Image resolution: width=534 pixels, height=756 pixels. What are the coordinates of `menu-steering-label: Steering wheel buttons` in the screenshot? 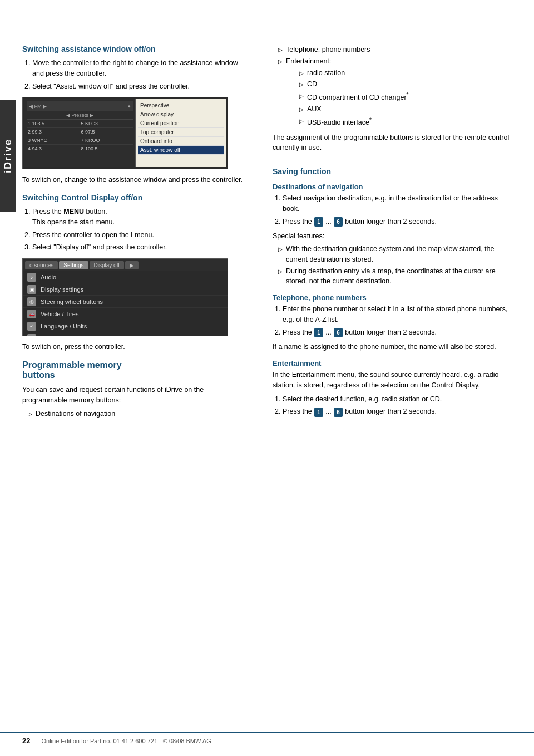 It's located at (72, 302).